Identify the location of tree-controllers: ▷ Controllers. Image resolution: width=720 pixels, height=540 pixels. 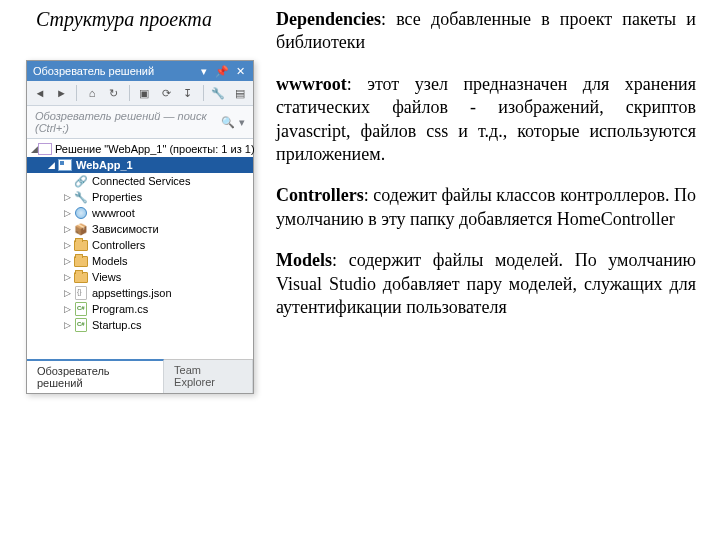
(140, 245).